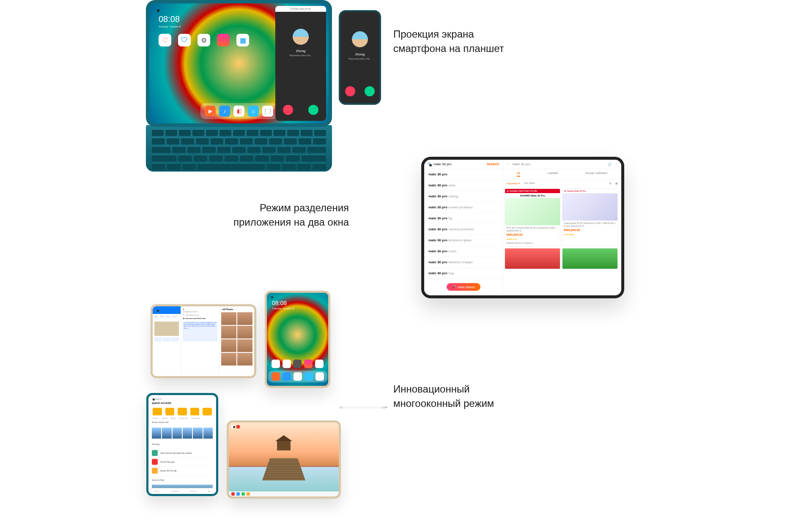 Image resolution: width=812 pixels, height=521 pixels. What do you see at coordinates (204, 40) in the screenshot?
I see `app-icon: ⚙` at bounding box center [204, 40].